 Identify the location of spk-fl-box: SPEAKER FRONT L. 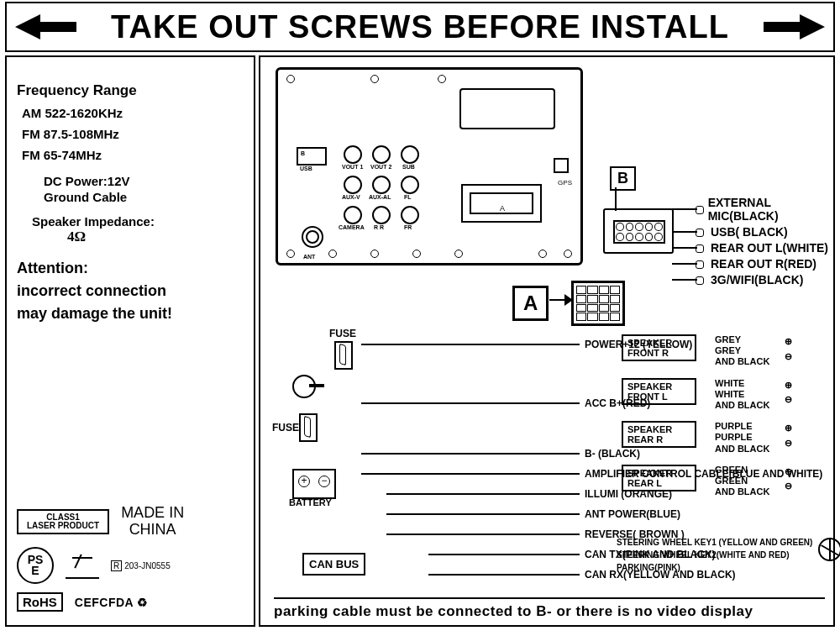
(659, 392).